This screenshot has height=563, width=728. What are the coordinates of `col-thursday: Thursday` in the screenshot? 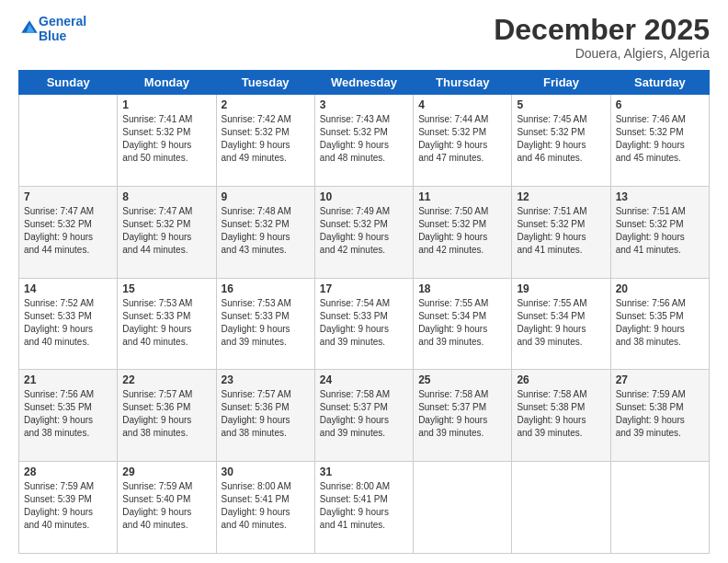 It's located at (463, 83).